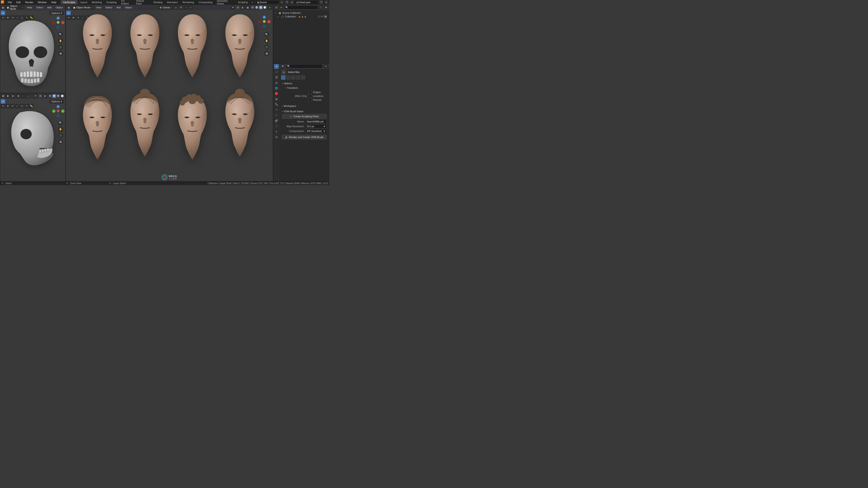 Image resolution: width=868 pixels, height=488 pixels. I want to click on proptab-output: 🖼, so click(276, 77).